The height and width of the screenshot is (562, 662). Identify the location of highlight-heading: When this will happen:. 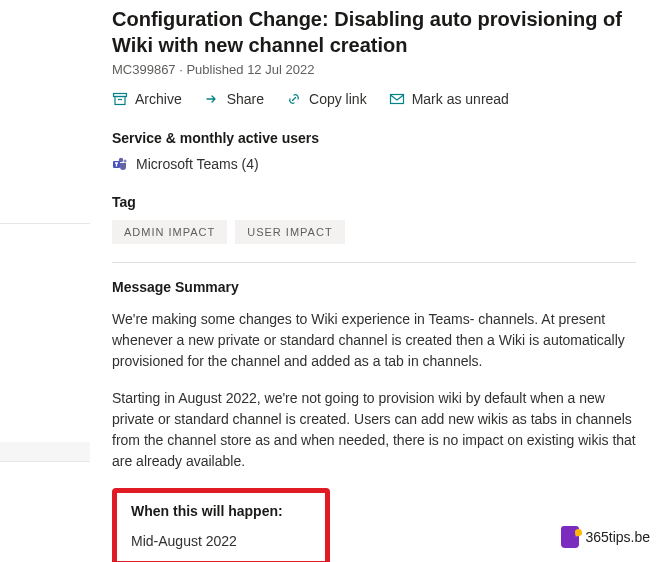
(221, 511).